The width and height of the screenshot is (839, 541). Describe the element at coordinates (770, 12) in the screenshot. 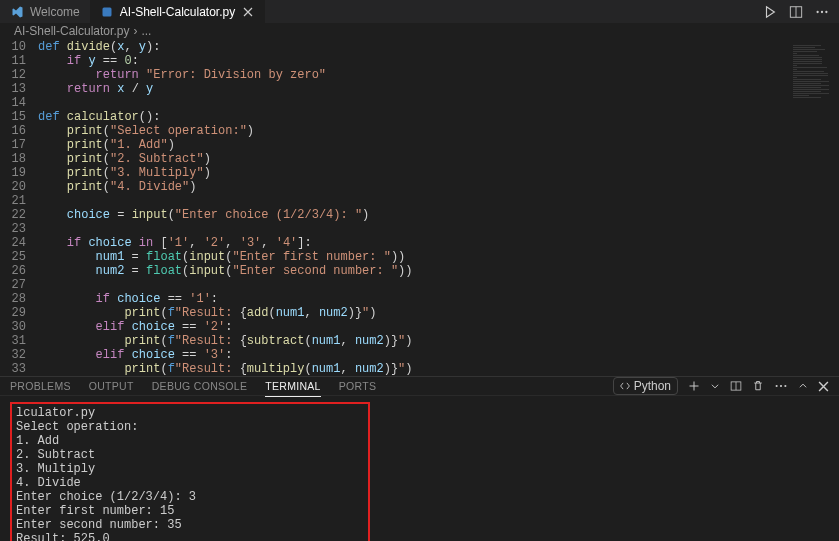

I see `run-icon` at that location.